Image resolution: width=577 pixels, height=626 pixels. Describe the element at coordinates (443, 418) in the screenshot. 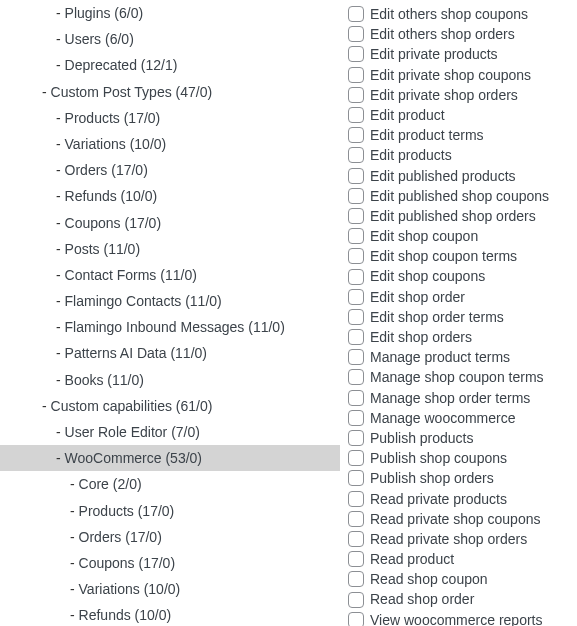

I see `capability-label: Manage woocommerce` at that location.